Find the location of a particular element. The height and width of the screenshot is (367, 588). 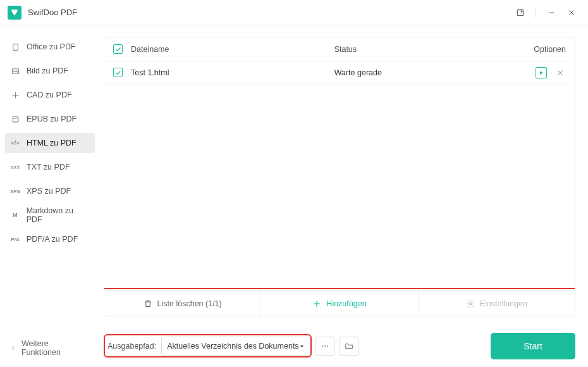

xps-icon: XPS is located at coordinates (15, 191).